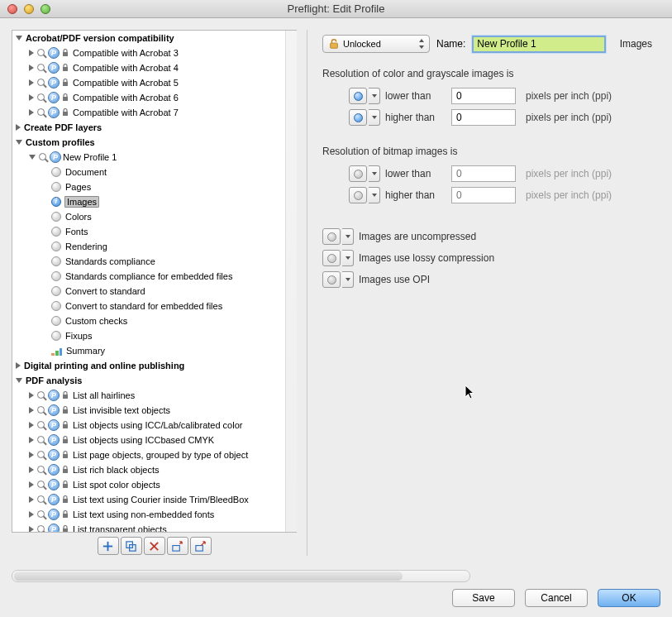 The width and height of the screenshot is (672, 617). I want to click on cancel-button: Cancel, so click(556, 598).